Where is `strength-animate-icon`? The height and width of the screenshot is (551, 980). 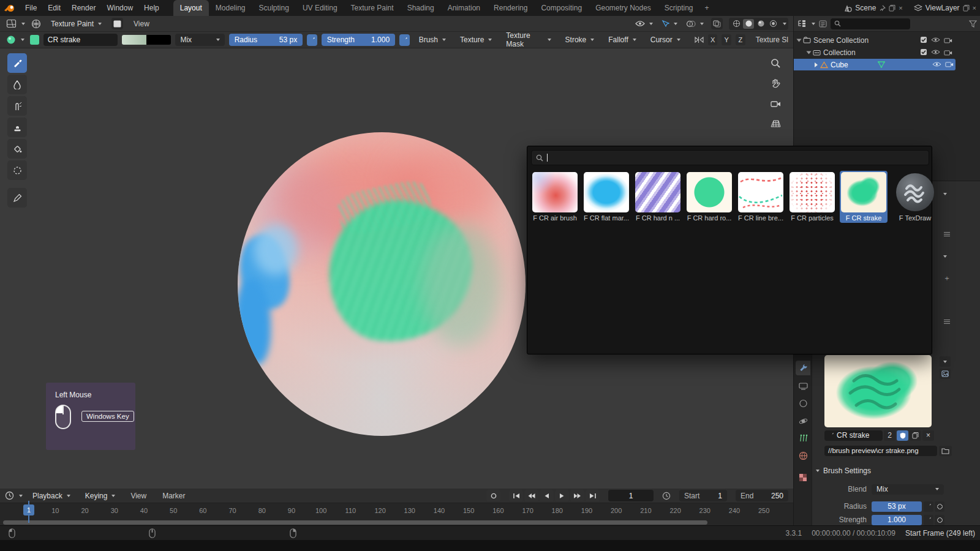
strength-animate-icon is located at coordinates (940, 520).